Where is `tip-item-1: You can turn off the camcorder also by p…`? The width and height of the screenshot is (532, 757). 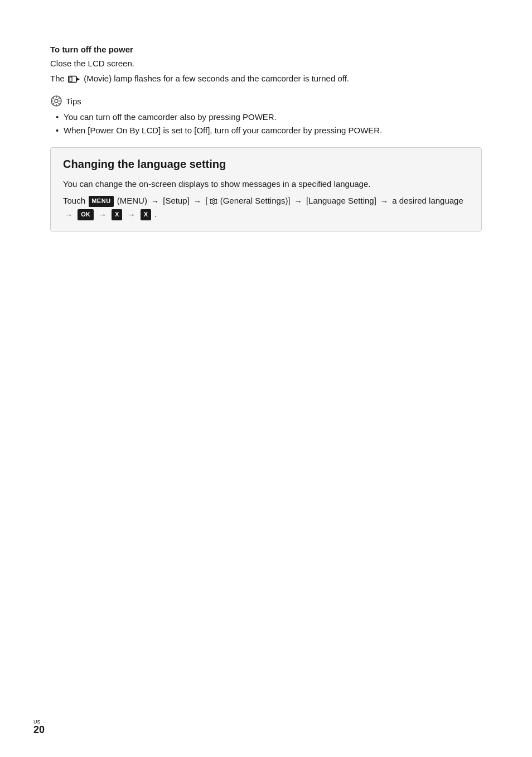
tip-item-1: You can turn off the camcorder also by p… is located at coordinates (269, 117).